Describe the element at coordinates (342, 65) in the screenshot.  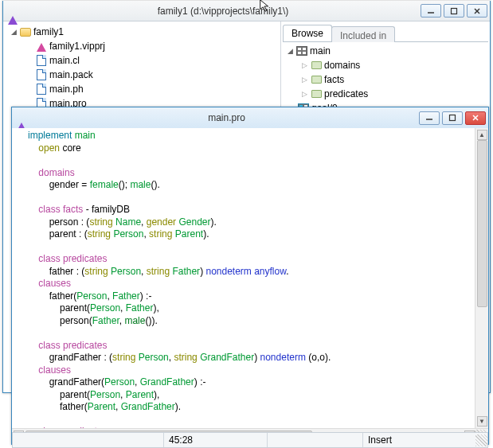
I see `browse-label: domains` at that location.